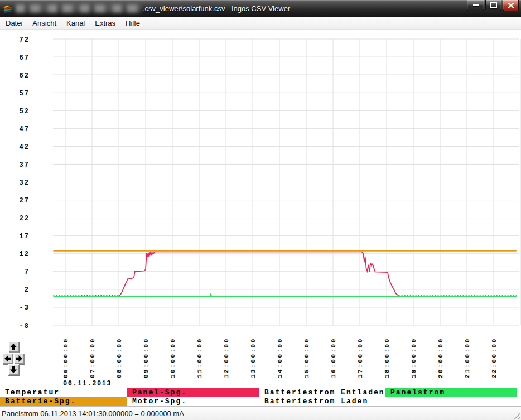 Image resolution: width=521 pixels, height=420 pixels. Describe the element at coordinates (511, 6) in the screenshot. I see `close-button` at that location.